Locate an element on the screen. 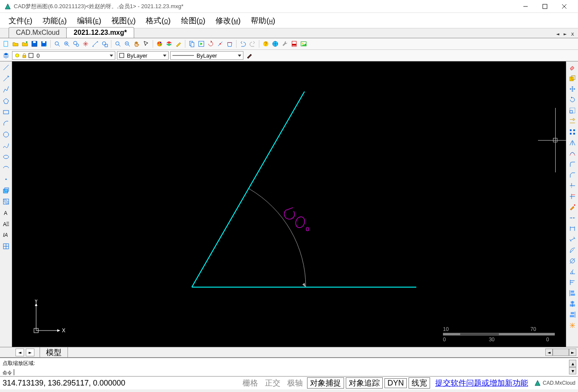 This screenshot has height=392, width=578. extend-icon is located at coordinates (572, 196).